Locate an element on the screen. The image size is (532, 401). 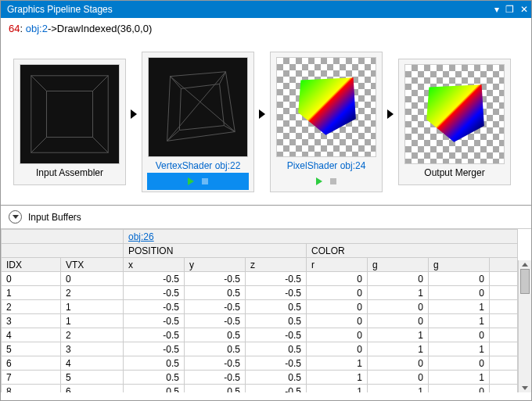
table-row: 31-0.5-0.50.5001 is located at coordinates (260, 321).